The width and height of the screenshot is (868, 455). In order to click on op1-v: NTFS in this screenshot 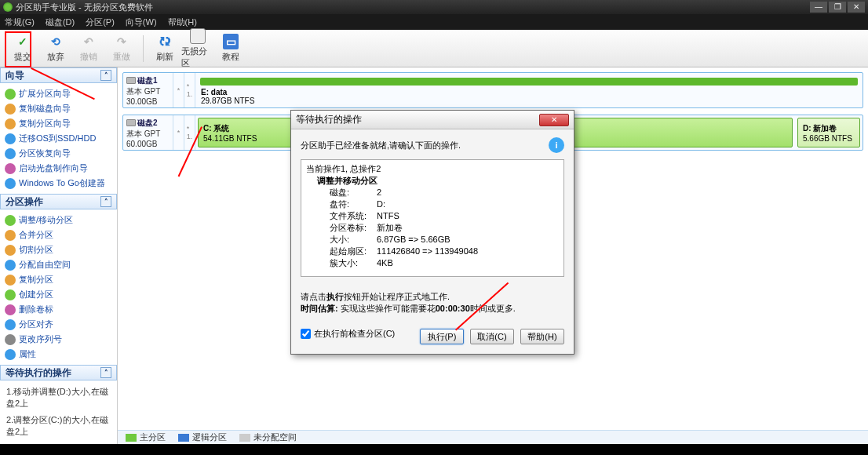, I will do `click(388, 217)`.